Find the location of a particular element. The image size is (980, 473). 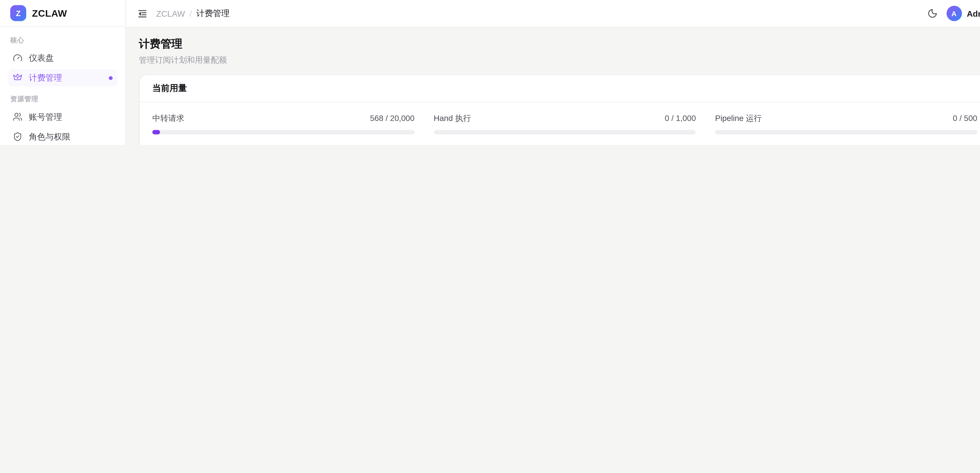

sidebar-item-roles: 角色与权限 is located at coordinates (63, 136).